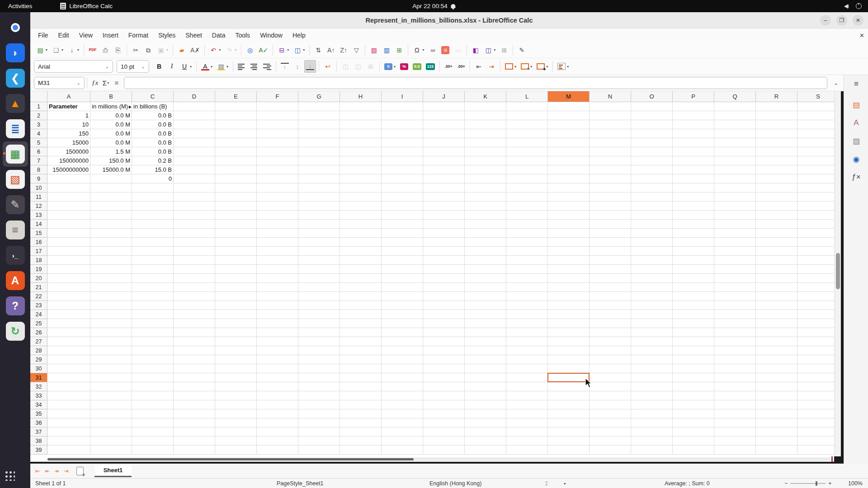  What do you see at coordinates (735, 233) in the screenshot?
I see `cell-Q15` at bounding box center [735, 233].